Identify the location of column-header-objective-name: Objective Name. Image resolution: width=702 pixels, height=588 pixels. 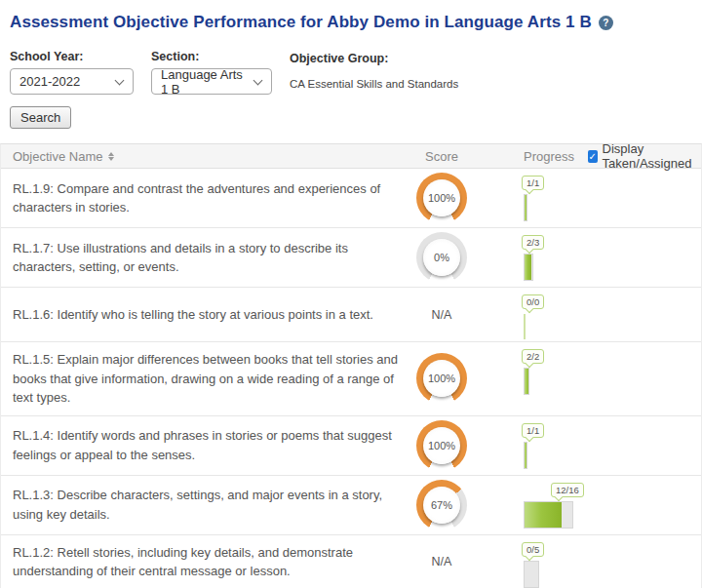
(206, 156).